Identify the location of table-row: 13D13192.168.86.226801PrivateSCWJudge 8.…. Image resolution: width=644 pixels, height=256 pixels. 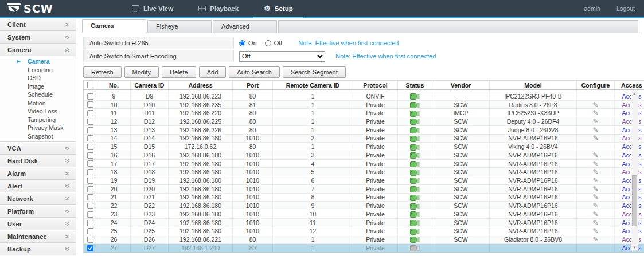
(364, 129).